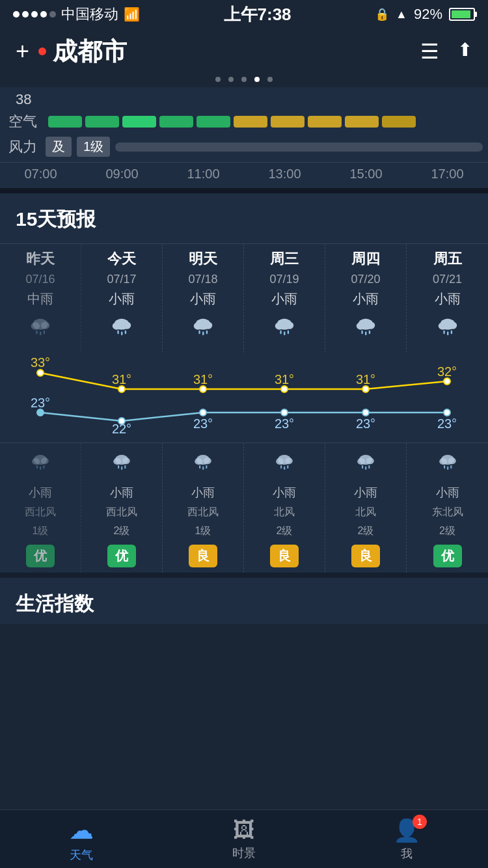 The image size is (488, 868). What do you see at coordinates (122, 508) in the screenshot?
I see `forecast-col-bottom-1: 小雨 西北风 2级 优` at bounding box center [122, 508].